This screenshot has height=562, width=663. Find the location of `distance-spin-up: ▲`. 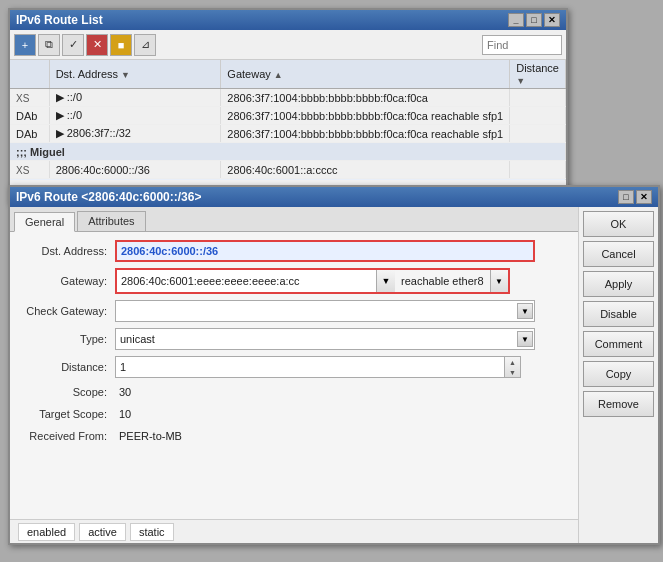

distance-spin-up: ▲ is located at coordinates (512, 362).